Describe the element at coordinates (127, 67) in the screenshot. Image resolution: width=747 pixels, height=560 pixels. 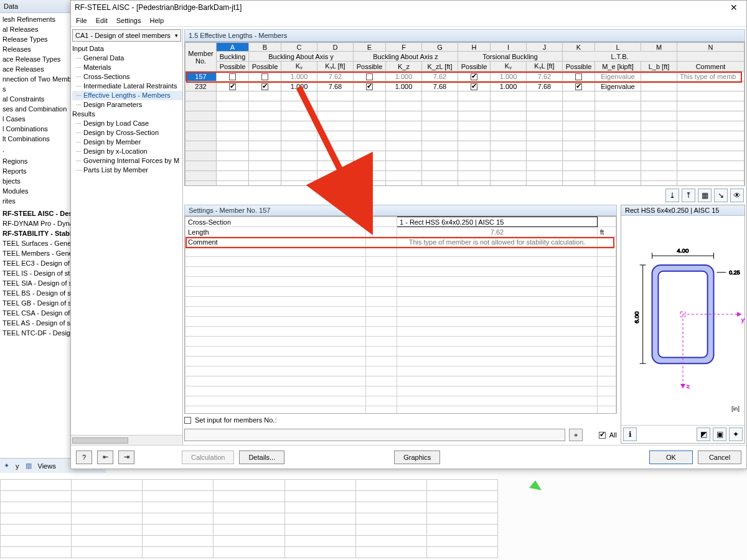
I see `nav-item: Materials` at that location.